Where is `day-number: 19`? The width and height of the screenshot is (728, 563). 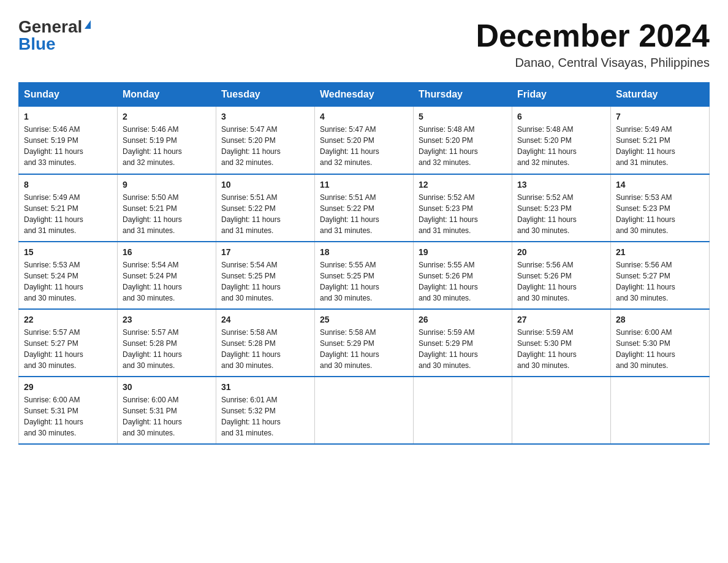 day-number: 19 is located at coordinates (463, 252).